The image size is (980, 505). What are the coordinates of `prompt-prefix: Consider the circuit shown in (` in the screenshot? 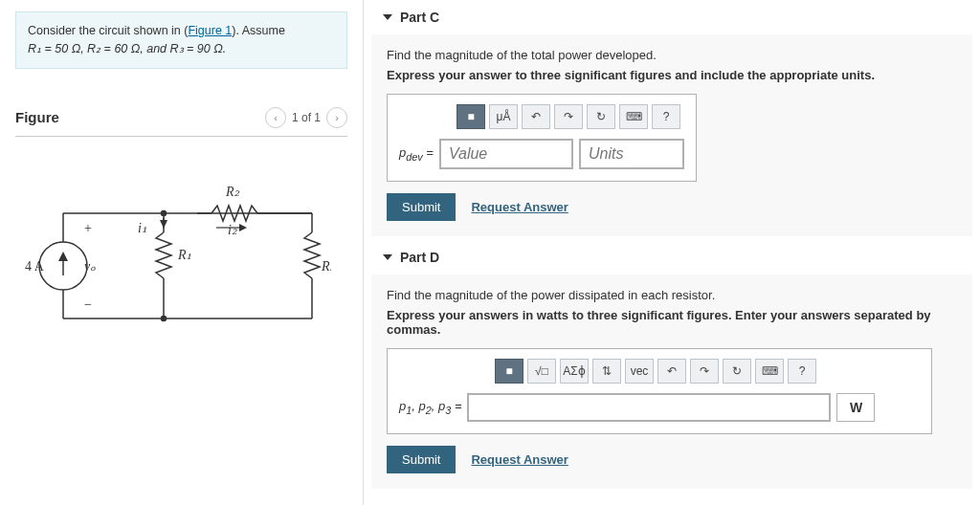 It's located at (107, 31).